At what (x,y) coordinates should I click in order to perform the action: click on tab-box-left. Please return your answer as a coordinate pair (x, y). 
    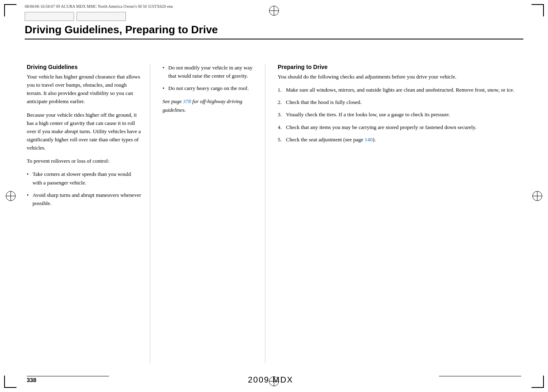
    Looking at the image, I should click on (49, 16).